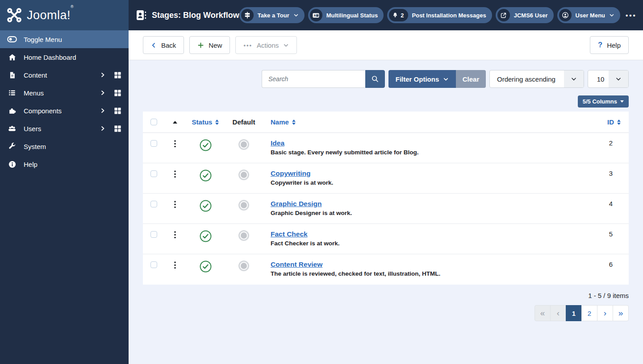 The width and height of the screenshot is (643, 364). What do you see at coordinates (427, 183) in the screenshot?
I see `stage-description: Copywriter is at work.` at bounding box center [427, 183].